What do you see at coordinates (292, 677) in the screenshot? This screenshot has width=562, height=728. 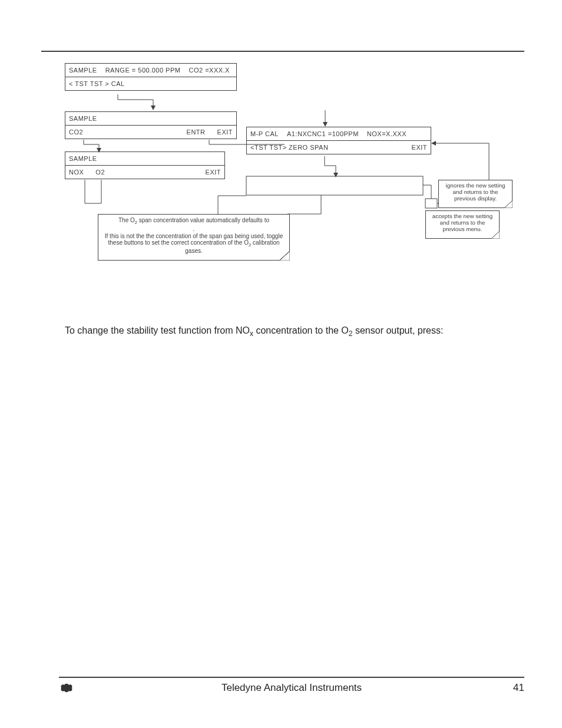 I see `page-bottom-rule` at bounding box center [292, 677].